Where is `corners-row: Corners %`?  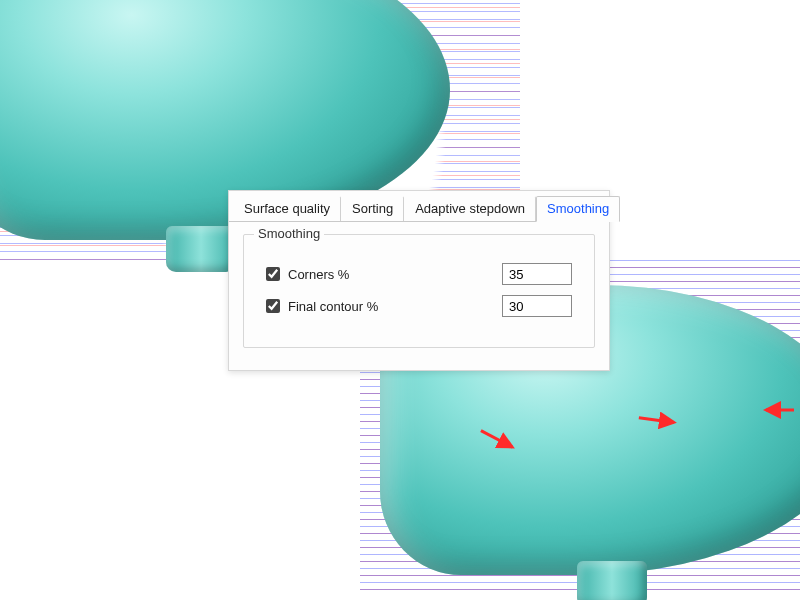 corners-row: Corners % is located at coordinates (419, 274).